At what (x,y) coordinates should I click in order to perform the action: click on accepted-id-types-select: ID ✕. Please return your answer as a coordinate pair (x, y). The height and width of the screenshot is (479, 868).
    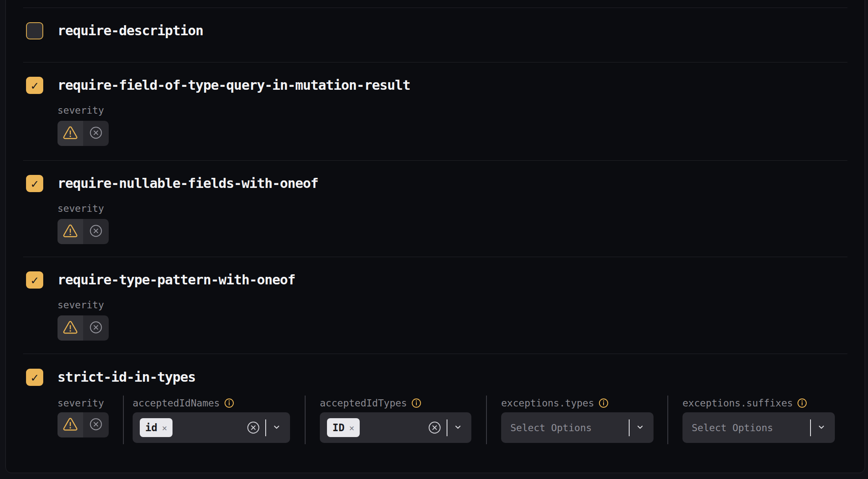
    Looking at the image, I should click on (395, 428).